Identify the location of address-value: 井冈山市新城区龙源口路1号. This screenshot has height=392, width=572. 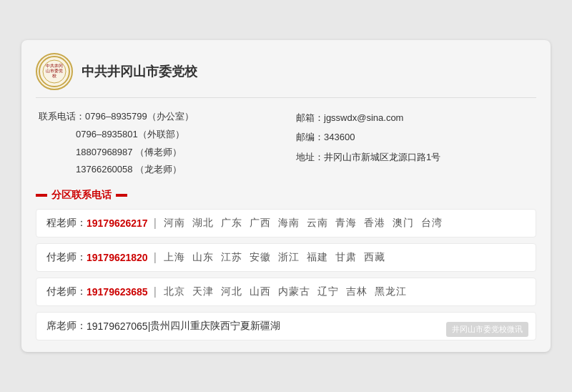
(382, 157).